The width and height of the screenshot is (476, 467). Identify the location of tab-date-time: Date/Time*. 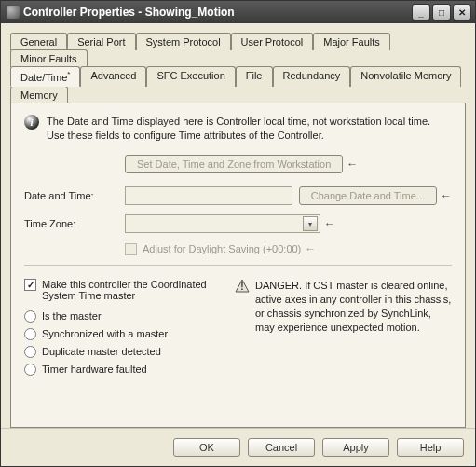
(45, 76).